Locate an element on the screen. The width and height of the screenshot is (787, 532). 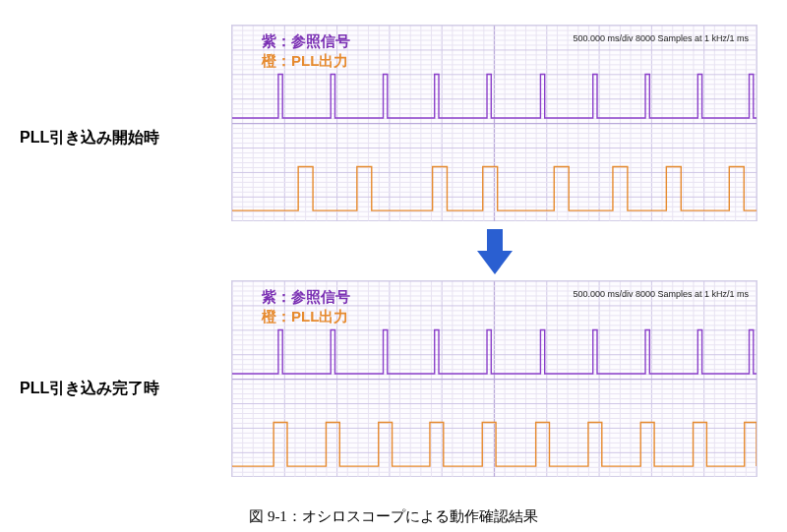
timebase-done: 500.000 ms/div 8000 Samples at 1 kHz/1 m… is located at coordinates (661, 294).